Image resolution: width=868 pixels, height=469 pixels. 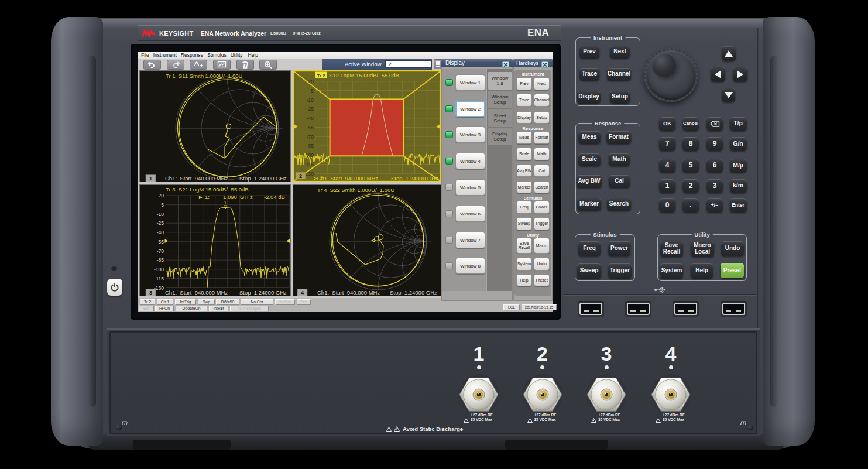 I want to click on svg-text:Tr 3 S21 LogM 15.00dB/ -55.0d: Tr 3 S21 LogM 15.00dB/ -55.0dB, so click(x=207, y=190).